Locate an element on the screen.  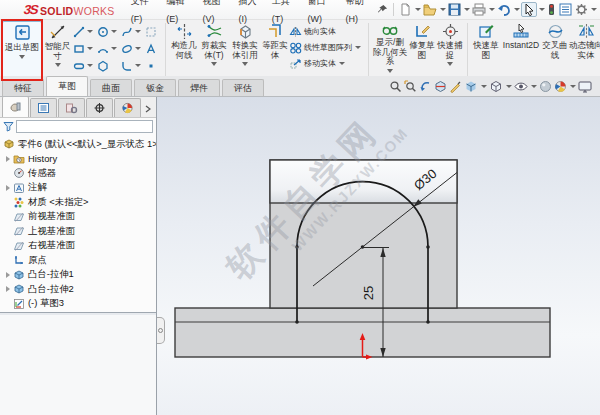
arc-tool-button is located at coordinates (109, 48).